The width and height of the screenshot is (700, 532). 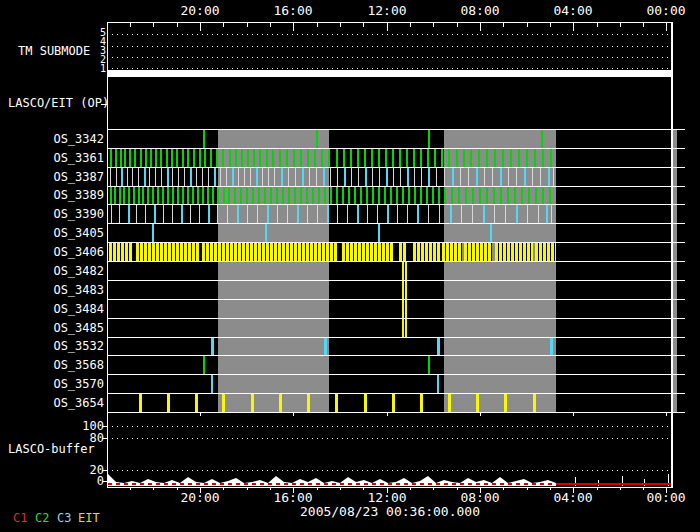 I want to click on os-row-label: OS_3406, so click(x=52, y=252).